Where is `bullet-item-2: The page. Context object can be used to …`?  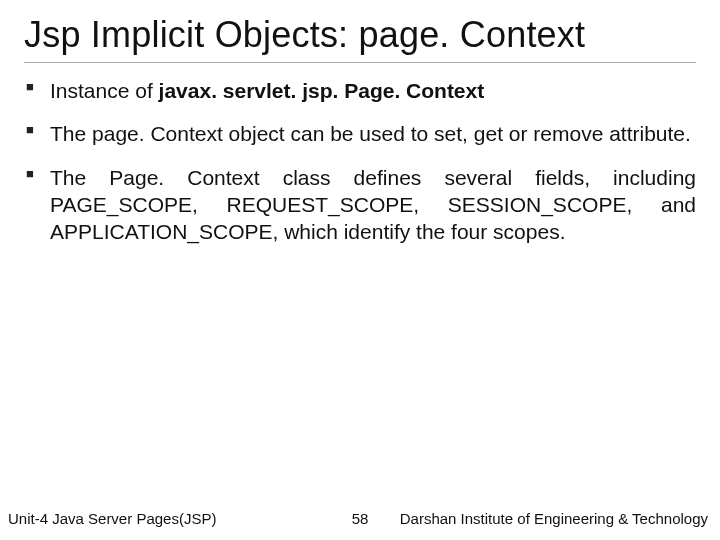
bullet-item-2: The page. Context object can be used to … is located at coordinates (360, 134).